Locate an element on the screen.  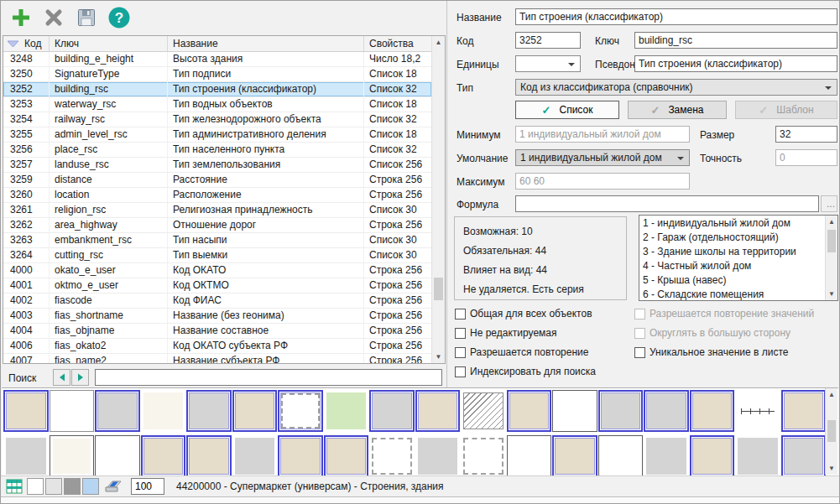
units-combo is located at coordinates (548, 64).